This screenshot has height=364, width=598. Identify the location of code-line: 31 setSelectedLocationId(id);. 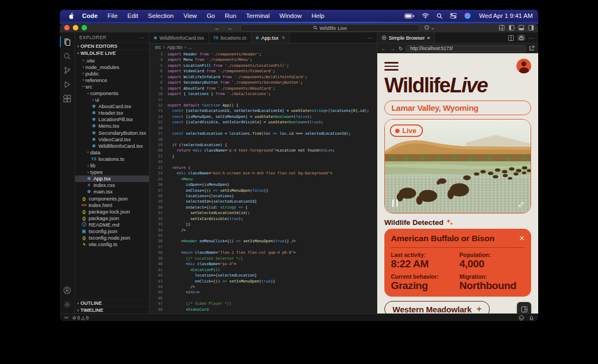
(263, 213).